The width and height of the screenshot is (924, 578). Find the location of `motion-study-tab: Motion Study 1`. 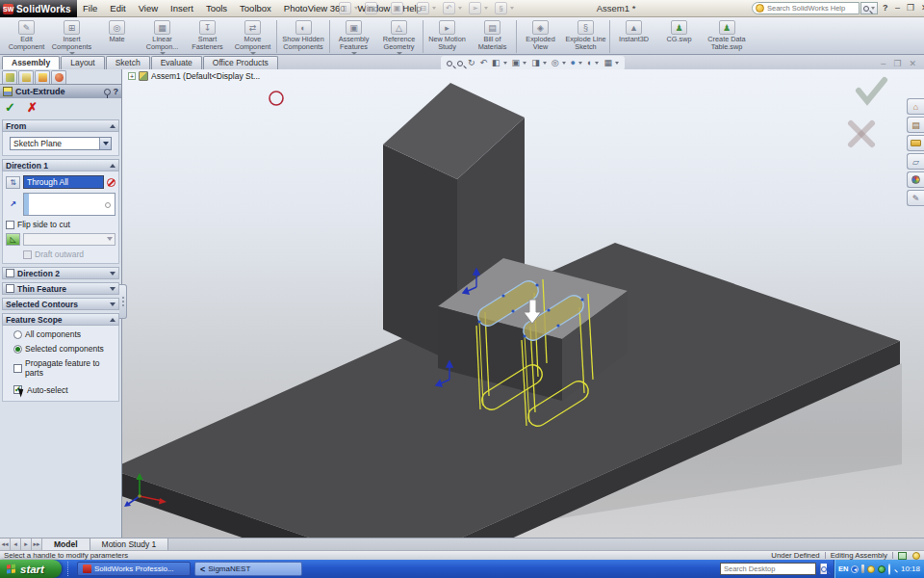

motion-study-tab: Motion Study 1 is located at coordinates (130, 544).